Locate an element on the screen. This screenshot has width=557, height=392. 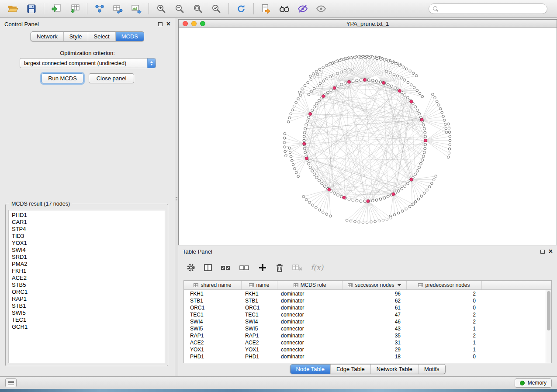
mcds-result-list: PHD1CAR1STP4TID3YOX1SWI4SRD1PMA2FKH1ACE2… is located at coordinates (86, 286).